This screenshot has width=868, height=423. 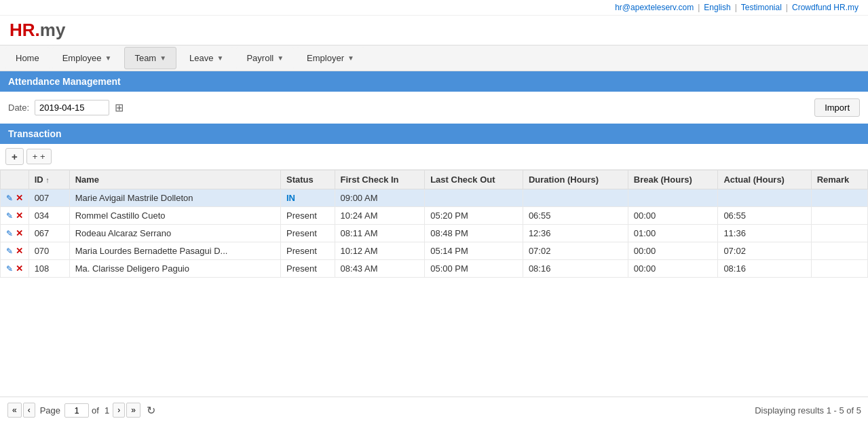 I want to click on nav-team-label: Team, so click(x=145, y=58).